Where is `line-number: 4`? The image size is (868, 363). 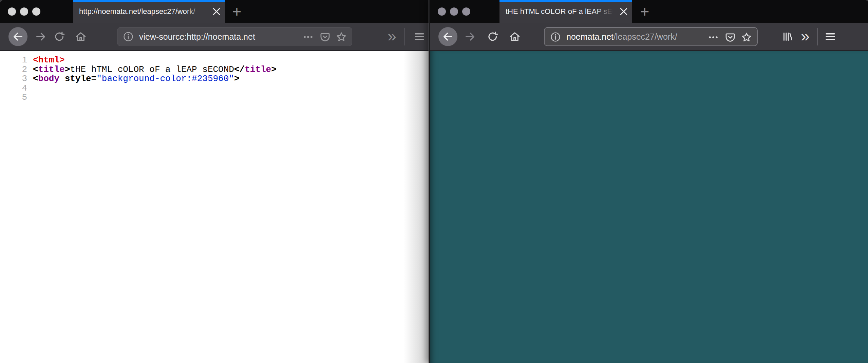 line-number: 4 is located at coordinates (14, 89).